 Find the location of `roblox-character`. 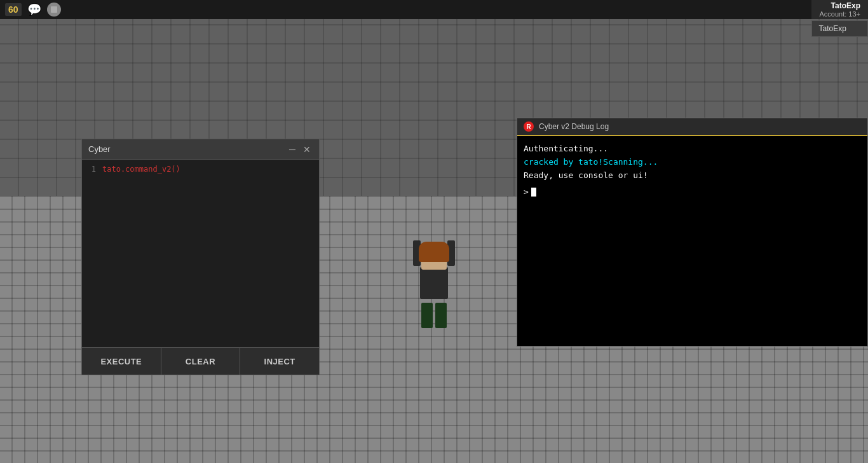

roblox-character is located at coordinates (434, 291).